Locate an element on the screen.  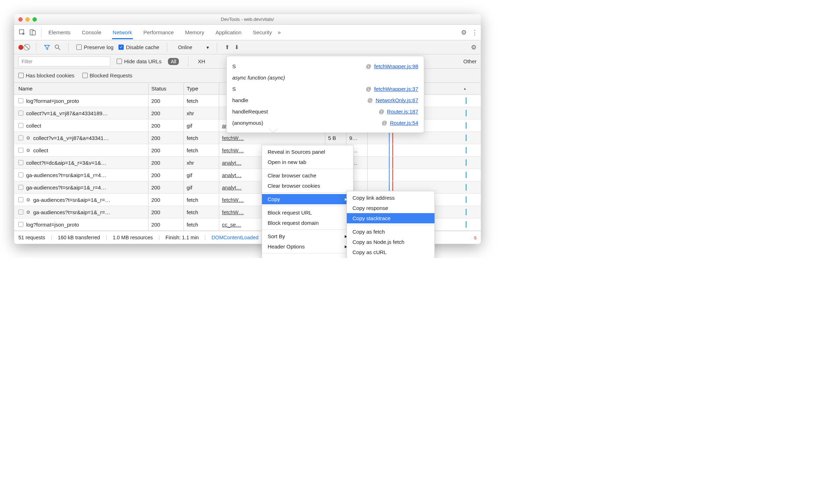
menu-header-options: Header Options▶ is located at coordinates (308, 247).